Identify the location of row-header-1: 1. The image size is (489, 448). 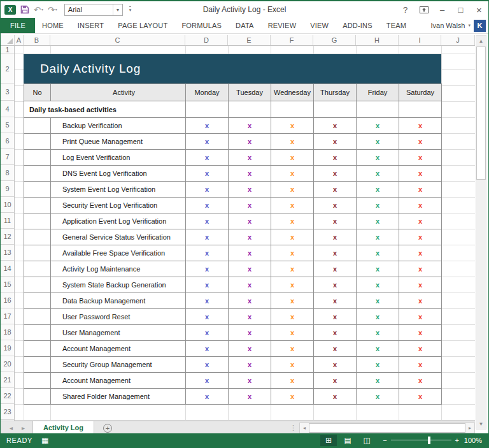
(8, 50).